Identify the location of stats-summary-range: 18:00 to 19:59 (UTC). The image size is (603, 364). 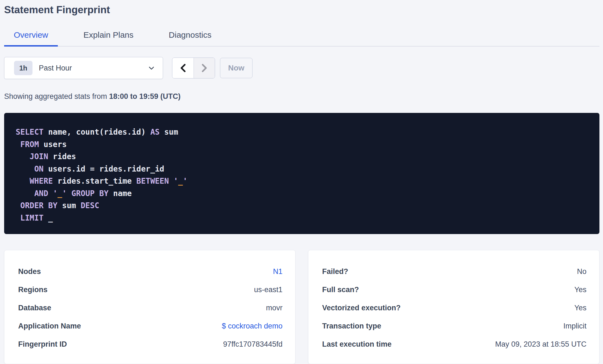
(145, 96).